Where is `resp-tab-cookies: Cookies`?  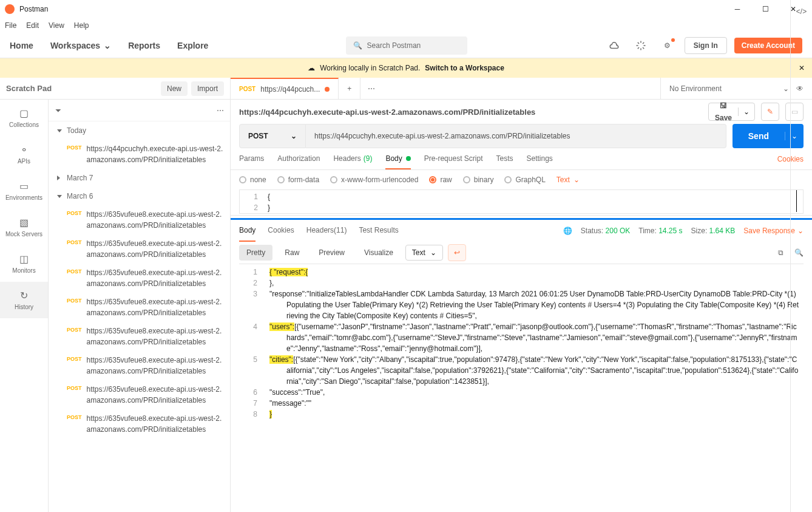 resp-tab-cookies: Cookies is located at coordinates (280, 231).